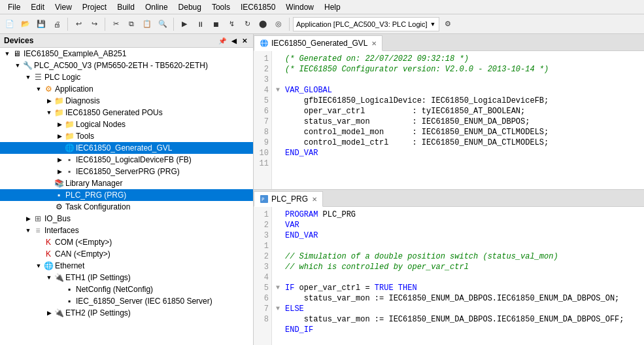  I want to click on gvl-icon: 🌐, so click(69, 148).